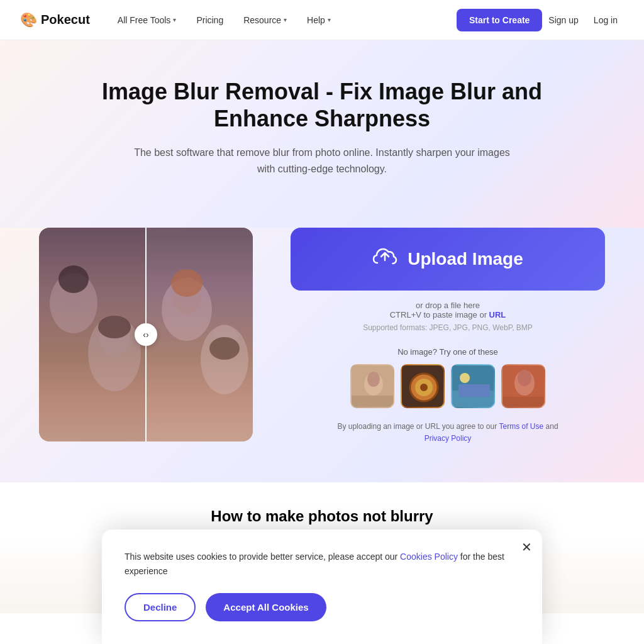 The image size is (644, 644). What do you see at coordinates (322, 516) in the screenshot?
I see `how-title: How to make photos not blurry` at bounding box center [322, 516].